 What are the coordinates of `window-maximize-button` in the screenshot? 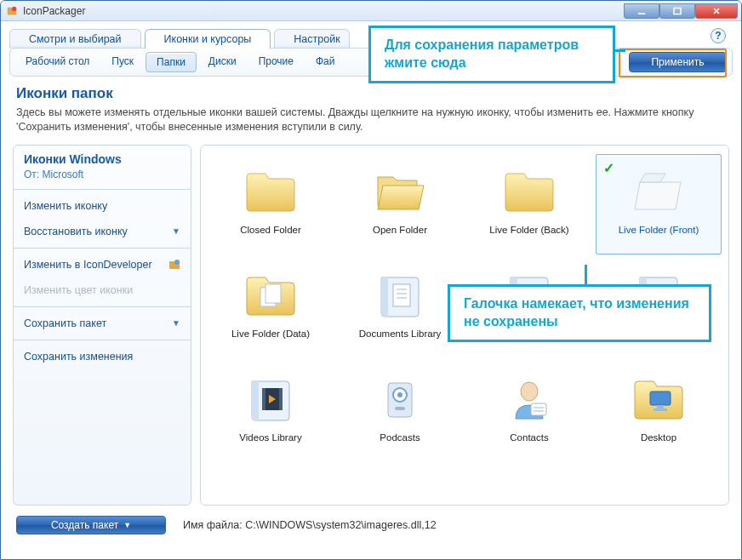 It's located at (677, 11).